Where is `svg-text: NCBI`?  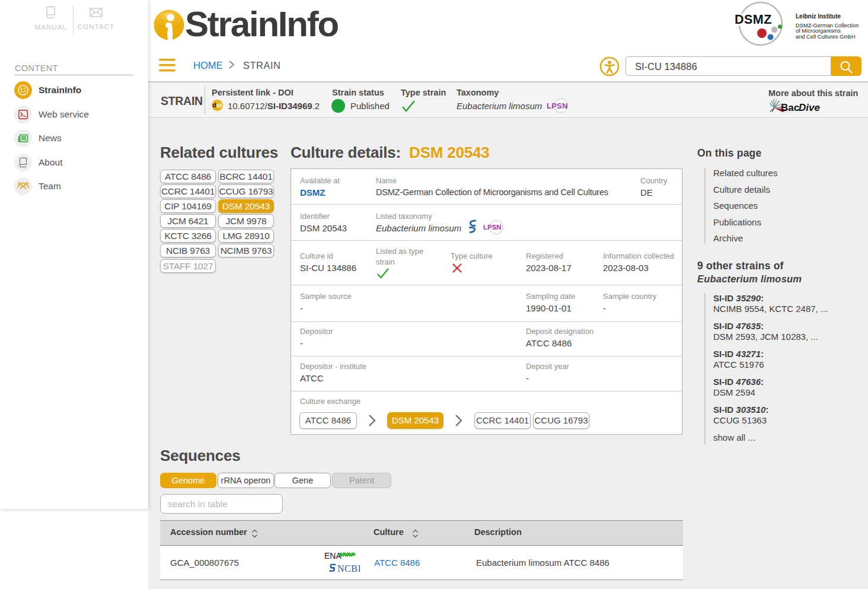
svg-text: NCBI is located at coordinates (349, 568).